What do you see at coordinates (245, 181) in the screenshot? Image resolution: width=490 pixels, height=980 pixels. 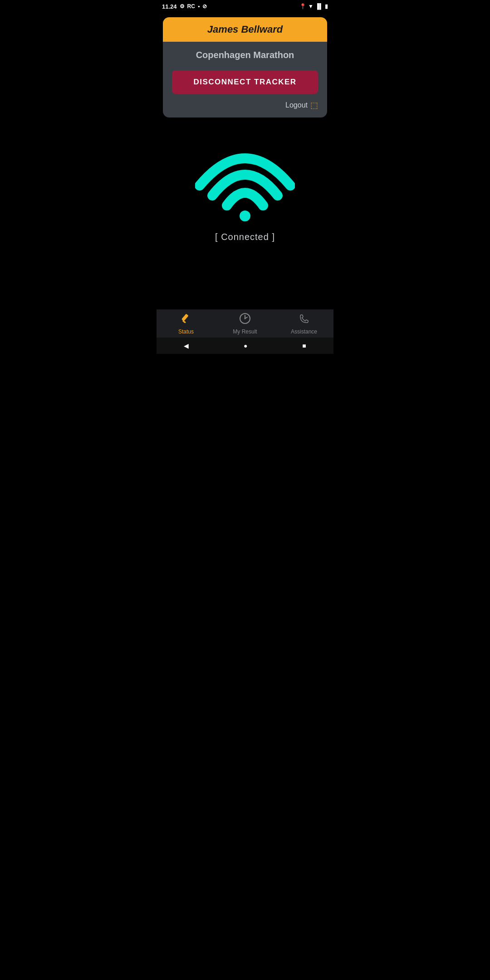 I see `wifi-icon` at bounding box center [245, 181].